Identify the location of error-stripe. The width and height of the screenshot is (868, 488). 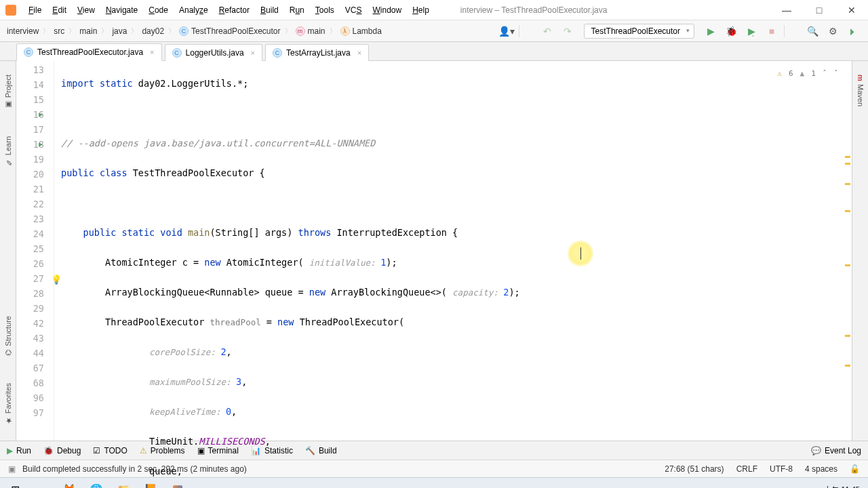
(848, 251).